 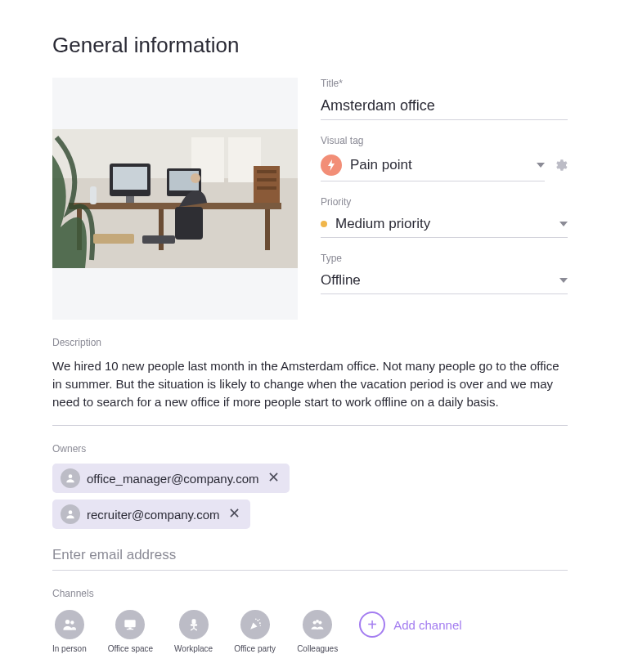 What do you see at coordinates (70, 625) in the screenshot?
I see `people-icon` at bounding box center [70, 625].